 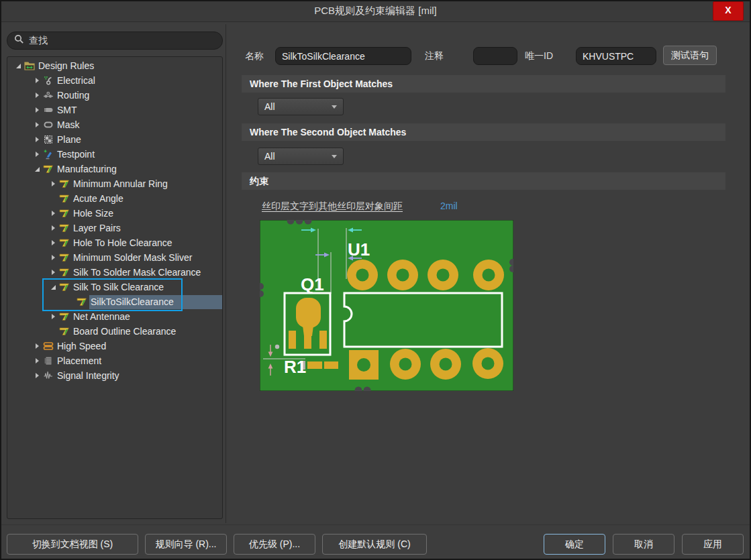 What do you see at coordinates (483, 132) in the screenshot?
I see `second-object-matches-header: Where The Second Object Matches` at bounding box center [483, 132].